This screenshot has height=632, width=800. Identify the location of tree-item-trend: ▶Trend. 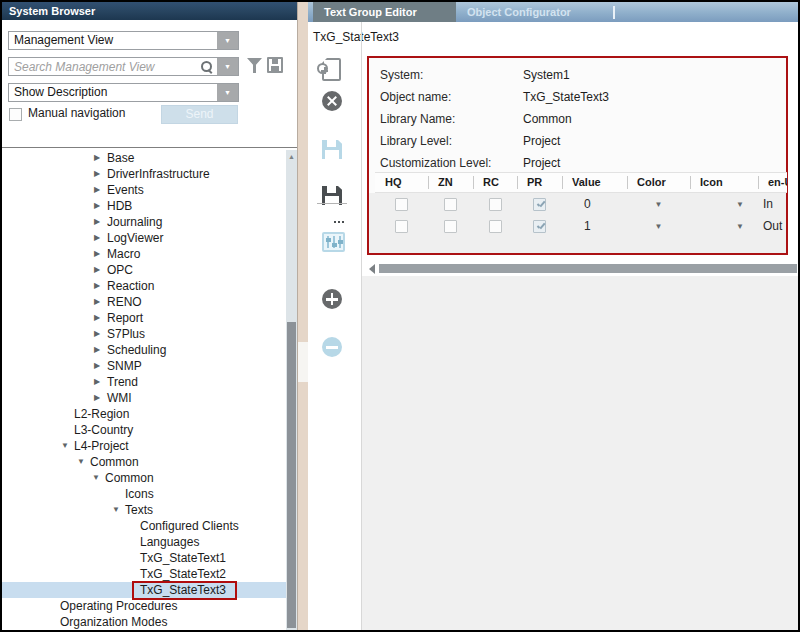
(144, 382).